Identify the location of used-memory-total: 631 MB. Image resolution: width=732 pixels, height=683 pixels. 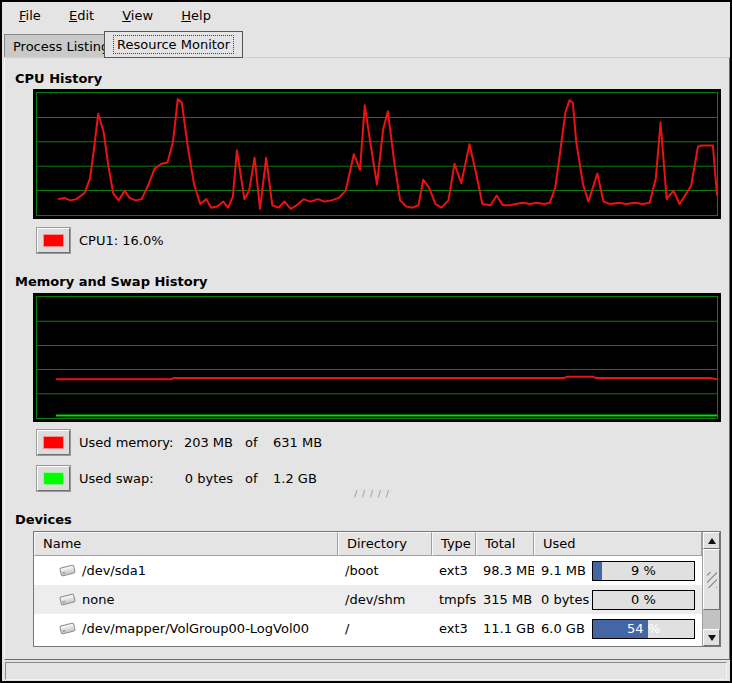
(298, 442).